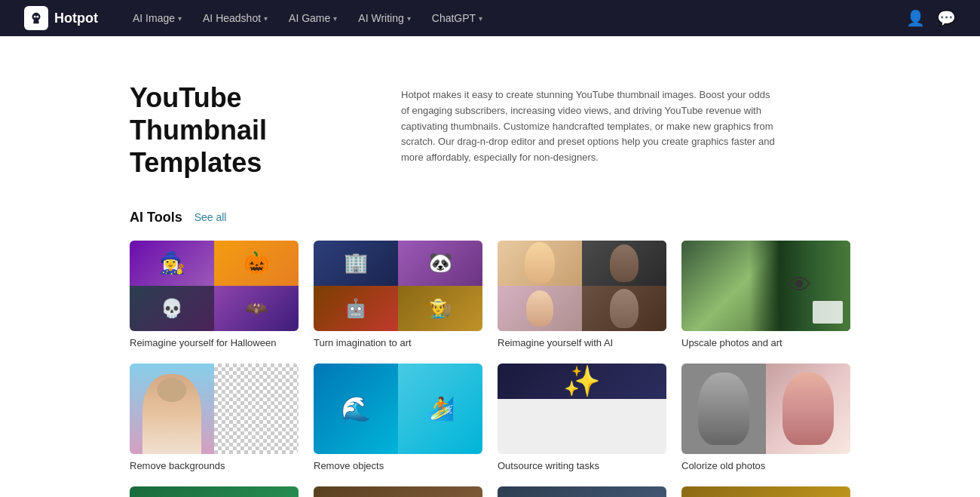  Describe the element at coordinates (582, 342) in the screenshot. I see `tool-label-headshots: Reimagine yourself with AI` at that location.